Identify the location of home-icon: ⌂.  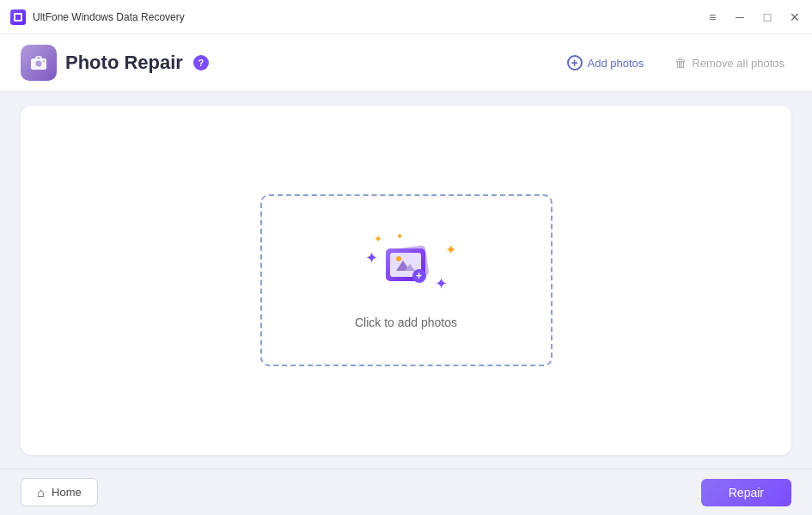
(41, 492).